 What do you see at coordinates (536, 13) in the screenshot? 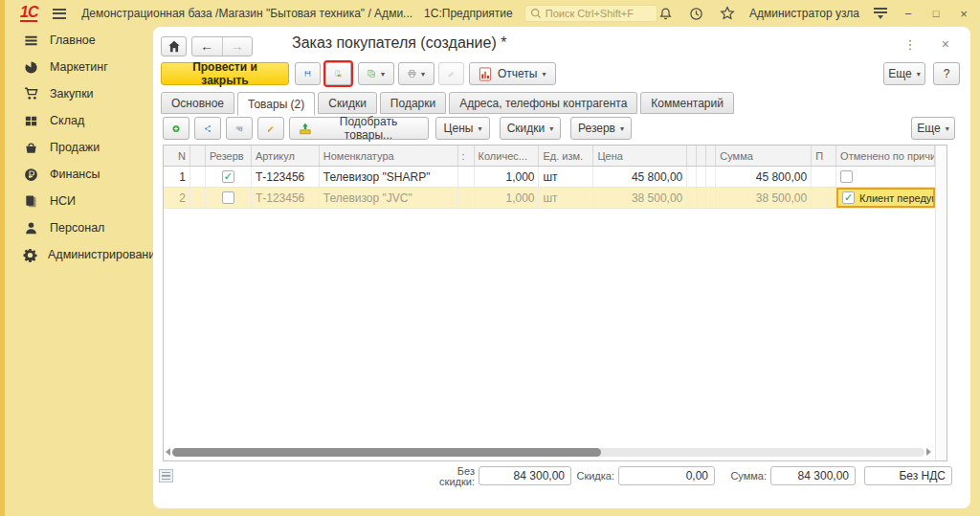
I see `search-icon` at bounding box center [536, 13].